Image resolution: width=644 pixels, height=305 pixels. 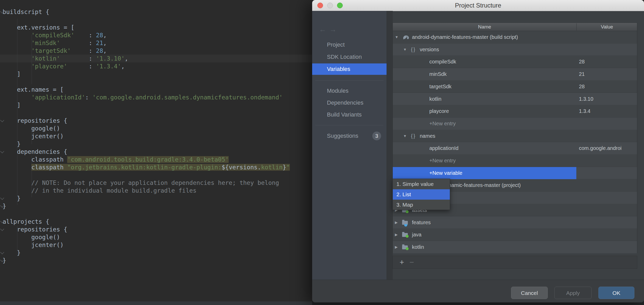 I want to click on sidebar-item-variables: Variables, so click(x=349, y=69).